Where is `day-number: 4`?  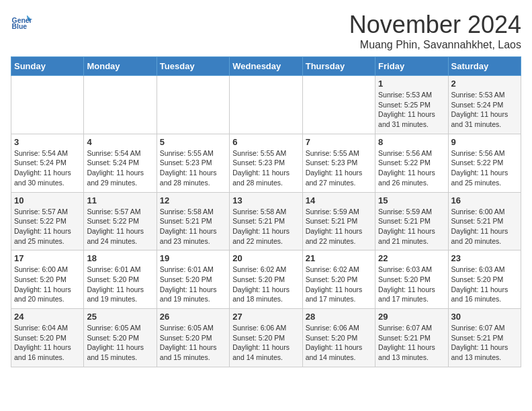 day-number: 4 is located at coordinates (120, 142).